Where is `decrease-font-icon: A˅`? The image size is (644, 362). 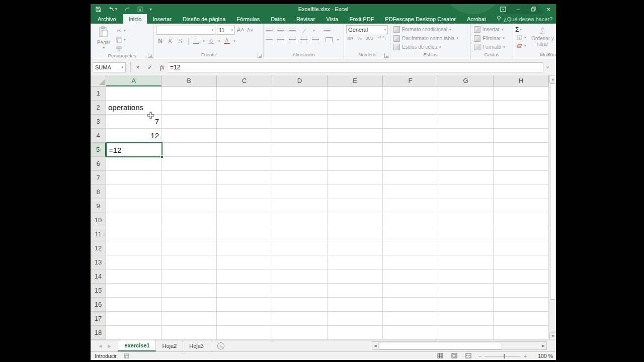
decrease-font-icon: A˅ is located at coordinates (250, 30).